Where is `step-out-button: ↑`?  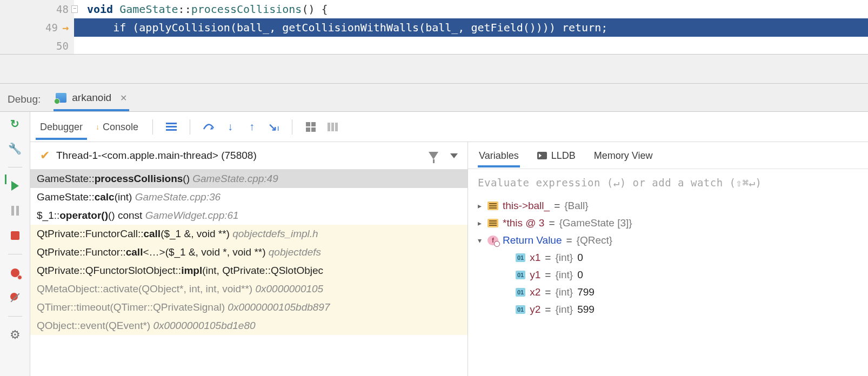 step-out-button: ↑ is located at coordinates (252, 127).